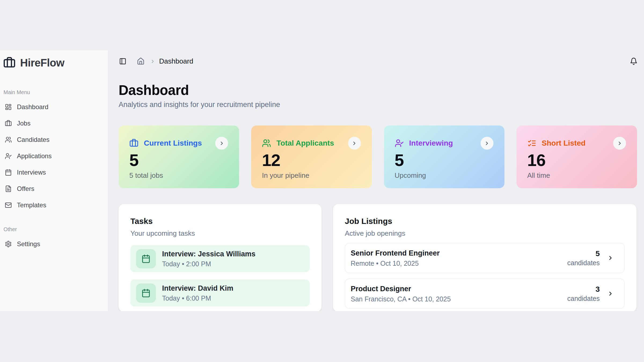 The width and height of the screenshot is (644, 362). Describe the element at coordinates (401, 299) in the screenshot. I see `job-meta: San Francisco, CA • Oct 10, 2025` at that location.